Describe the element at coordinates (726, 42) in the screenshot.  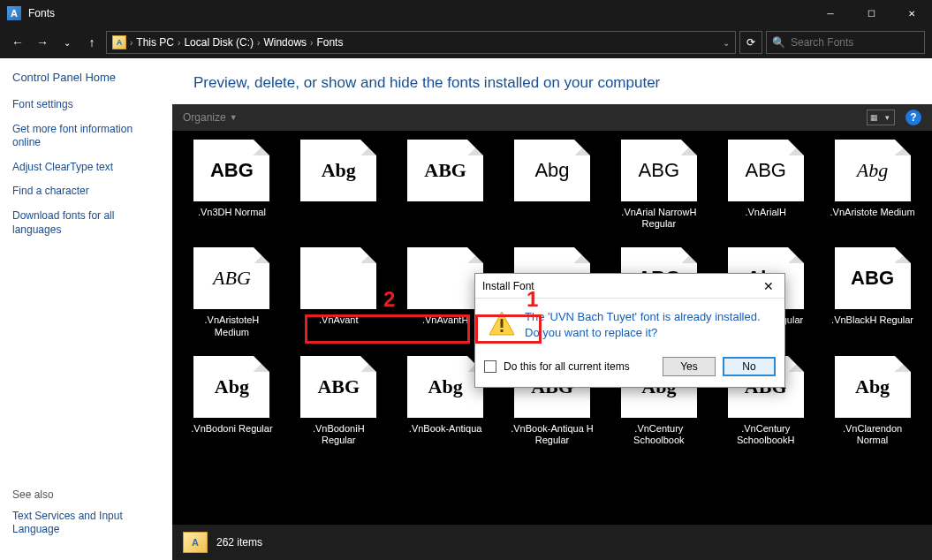
I see `chevron-down-icon: ⌄` at that location.